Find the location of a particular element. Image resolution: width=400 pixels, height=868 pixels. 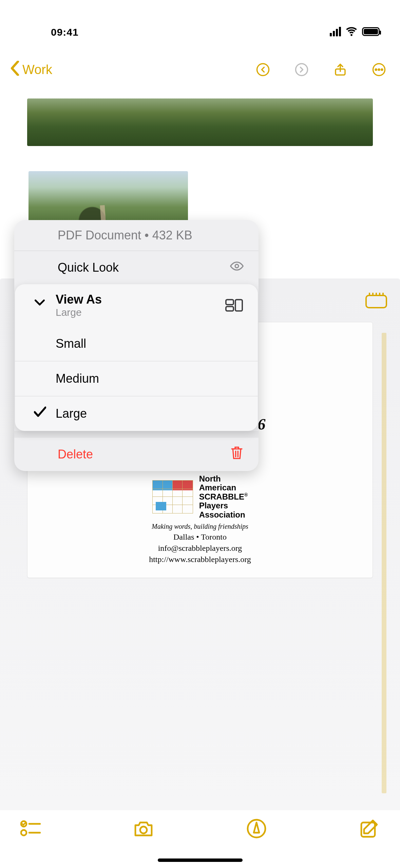

view-option-small-label: Small is located at coordinates (71, 344).